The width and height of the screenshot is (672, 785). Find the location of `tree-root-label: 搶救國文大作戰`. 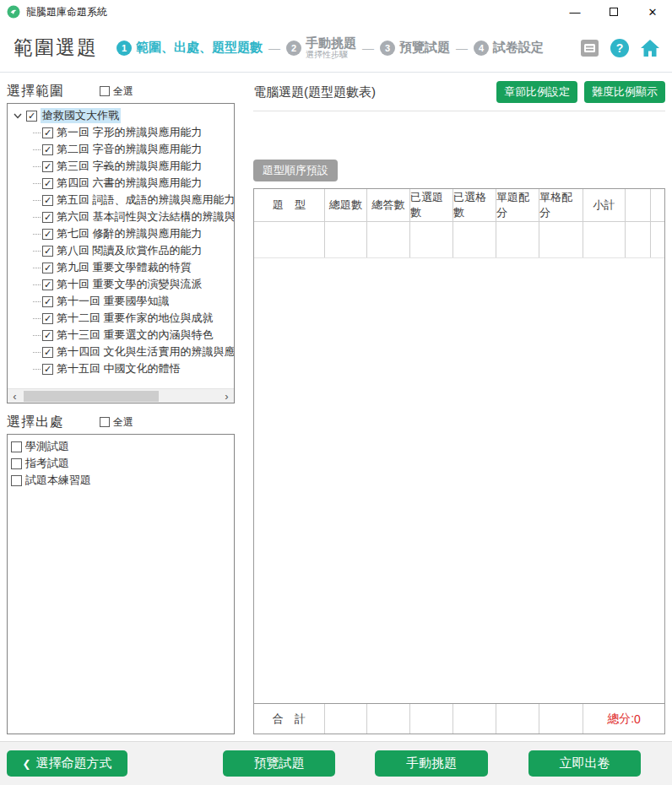

tree-root-label: 搶救國文大作戰 is located at coordinates (81, 116).